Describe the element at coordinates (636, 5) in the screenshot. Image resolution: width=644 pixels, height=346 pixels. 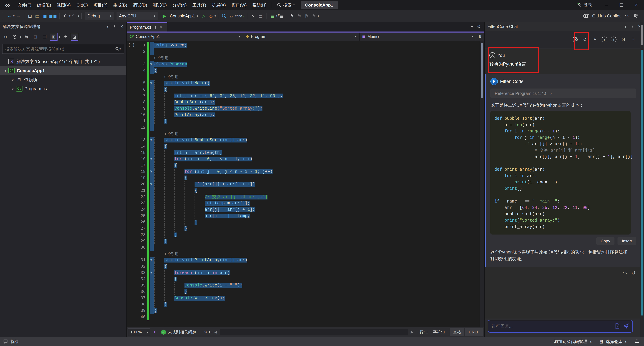
I see `close-button: ✕` at that location.